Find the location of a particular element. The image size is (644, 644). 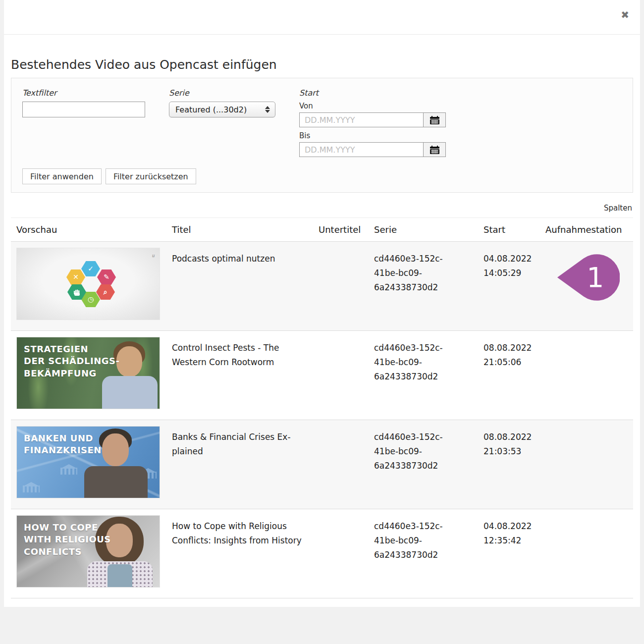

svg-text: 1 is located at coordinates (595, 277).